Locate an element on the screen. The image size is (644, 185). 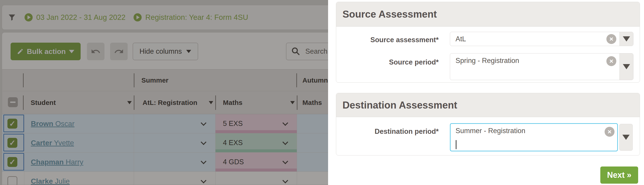
destination-period-value: Summer - Registration is located at coordinates (490, 131).